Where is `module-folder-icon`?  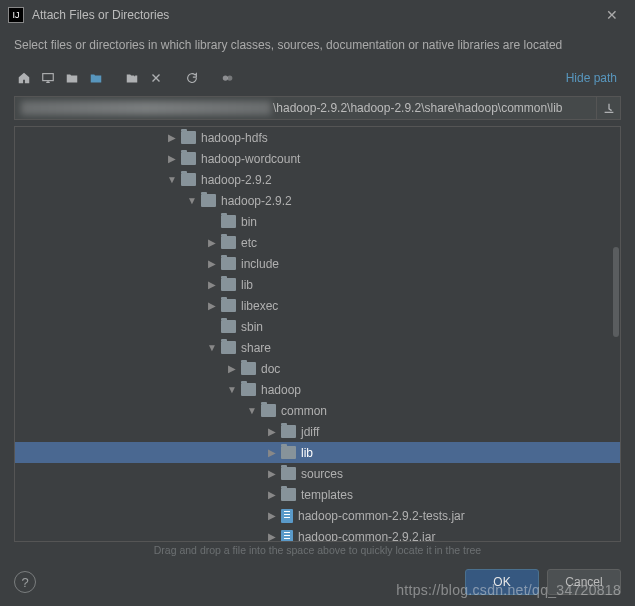
module-folder-icon is located at coordinates (96, 78).